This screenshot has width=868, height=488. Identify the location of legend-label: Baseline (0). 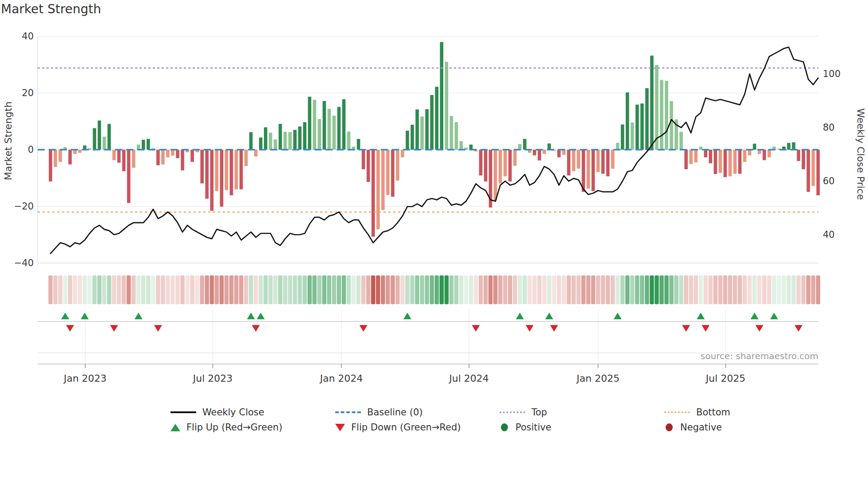
(395, 412).